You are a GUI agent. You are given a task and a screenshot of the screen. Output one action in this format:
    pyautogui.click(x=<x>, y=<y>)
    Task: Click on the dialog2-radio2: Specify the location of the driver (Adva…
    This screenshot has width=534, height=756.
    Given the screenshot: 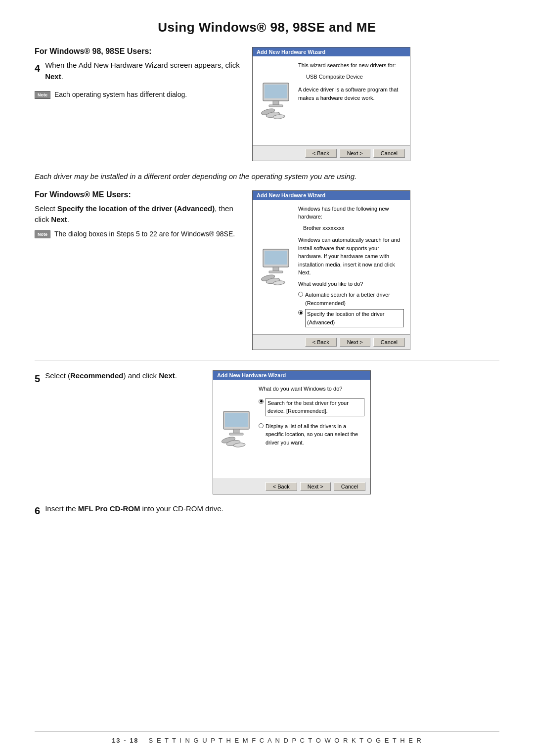 What is the action you would take?
    pyautogui.click(x=351, y=318)
    